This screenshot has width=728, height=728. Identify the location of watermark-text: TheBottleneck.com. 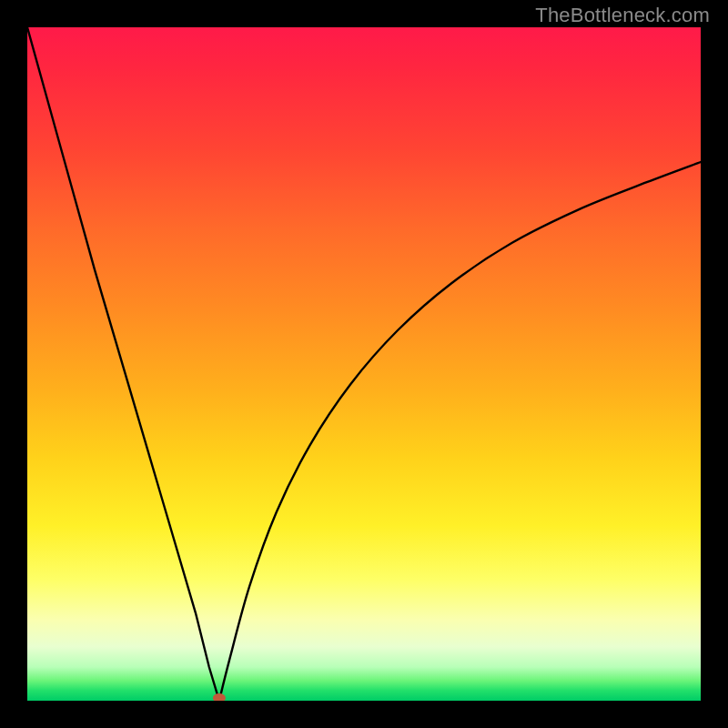
(622, 15).